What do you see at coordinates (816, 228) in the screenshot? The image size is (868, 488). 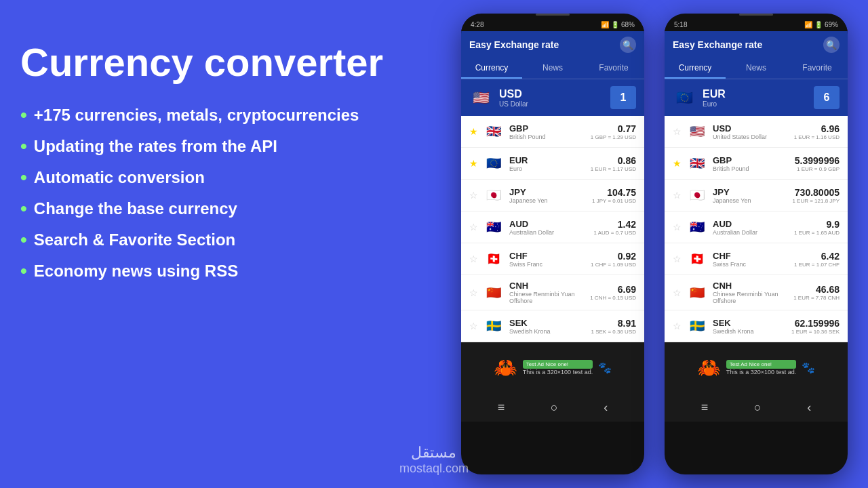 I see `currency-rate: 9.91 EUR = 1.65 AUD` at bounding box center [816, 228].